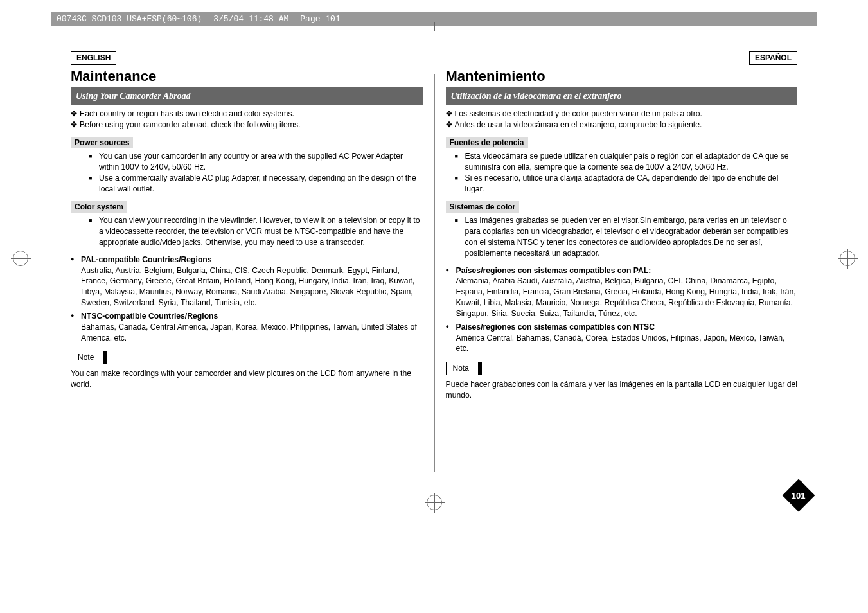 Image resolution: width=868 pixels, height=613 pixels. What do you see at coordinates (434, 27) in the screenshot?
I see `fold-mark-icon` at bounding box center [434, 27].